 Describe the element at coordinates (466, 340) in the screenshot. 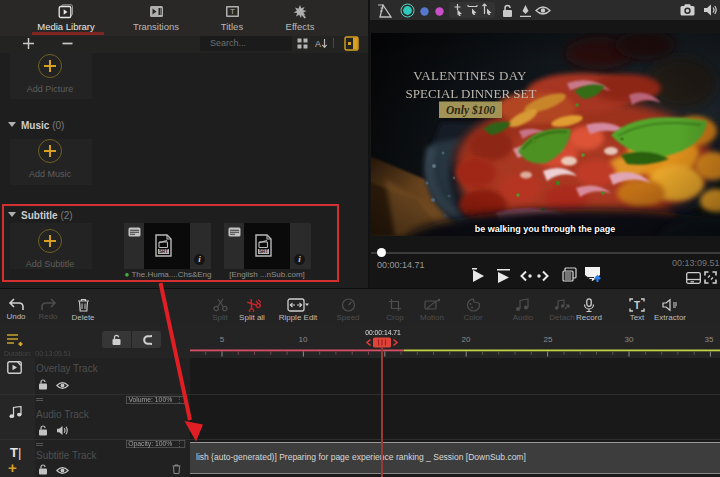

I see `svg-text: 20` at that location.